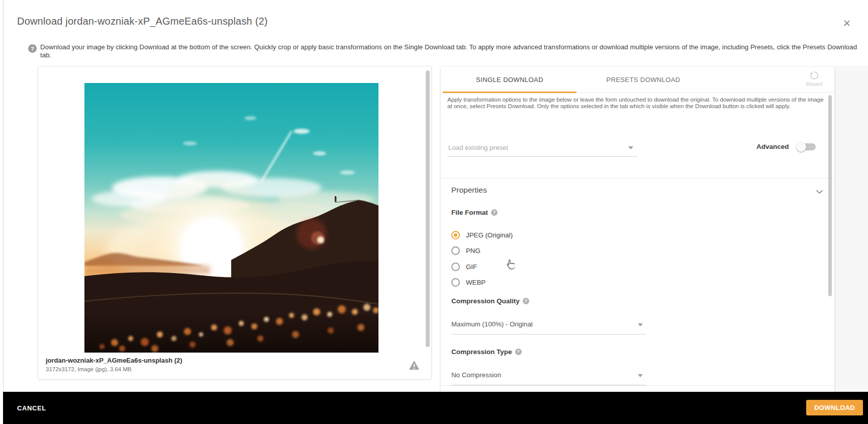 The height and width of the screenshot is (424, 868). I want to click on preview-filename: jordan-wozniak-xP_AGmeEa6s-unsplash (2), so click(114, 360).